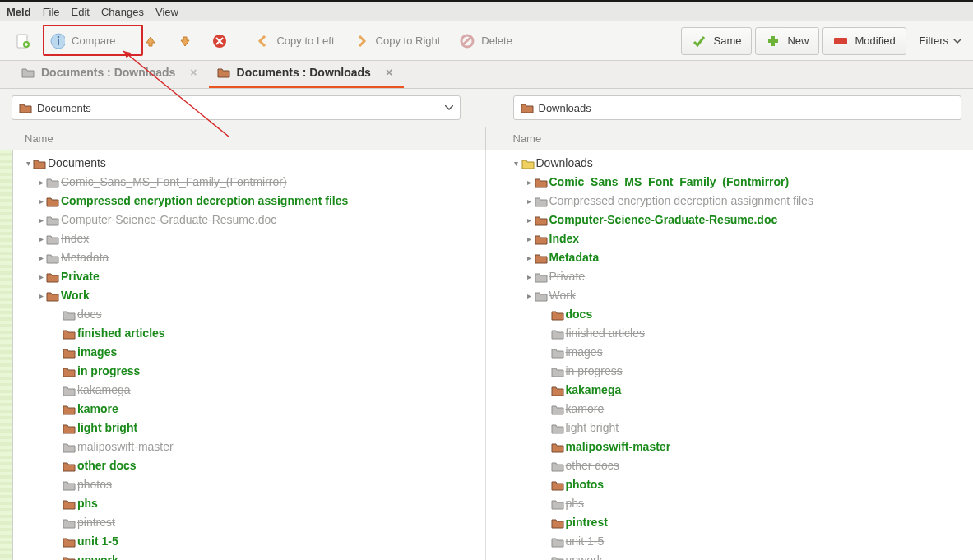 Image resolution: width=973 pixels, height=560 pixels. What do you see at coordinates (185, 41) in the screenshot?
I see `next-change-button` at bounding box center [185, 41].